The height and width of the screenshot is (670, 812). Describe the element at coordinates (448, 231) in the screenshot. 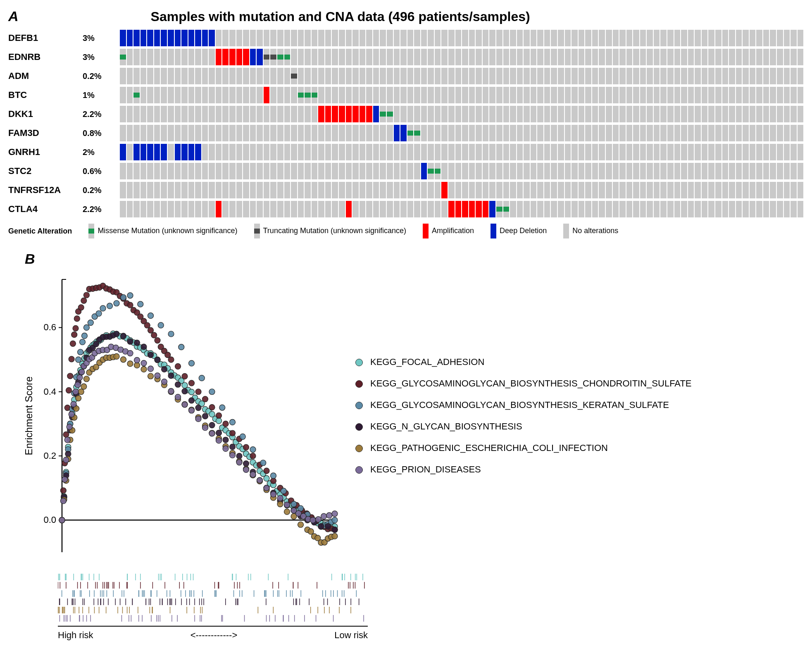

I see `legend-item: Amplification` at that location.